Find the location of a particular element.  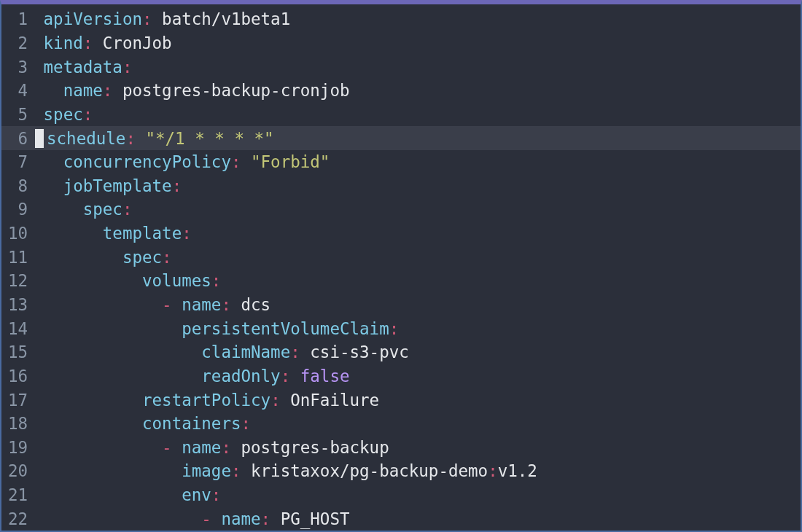

line-content: kind: CronJob is located at coordinates (417, 44).